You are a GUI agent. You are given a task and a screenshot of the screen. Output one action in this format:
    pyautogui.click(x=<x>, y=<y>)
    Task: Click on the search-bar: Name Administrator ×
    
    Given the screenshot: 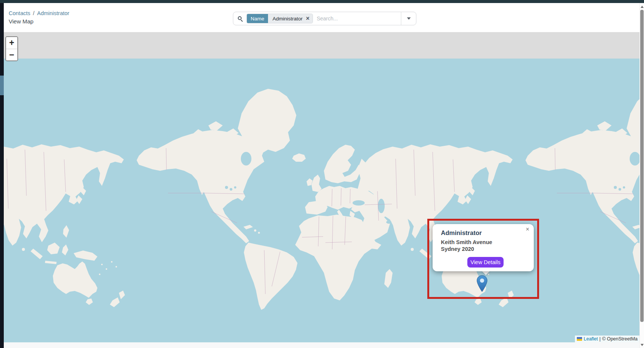 What is the action you would take?
    pyautogui.click(x=325, y=19)
    